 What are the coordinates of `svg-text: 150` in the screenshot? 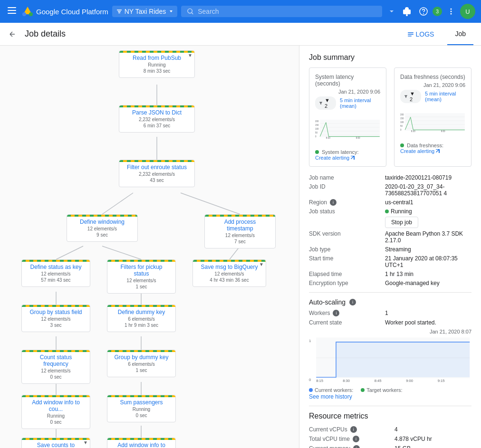 It's located at (402, 119).